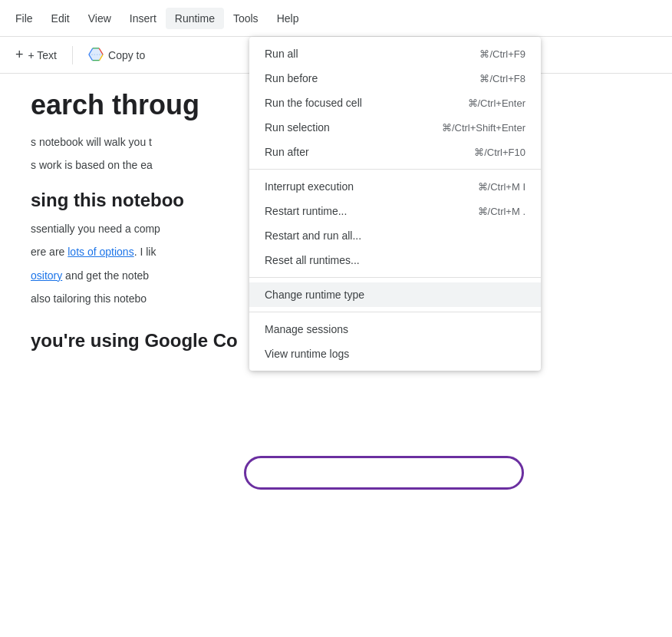  Describe the element at coordinates (46, 276) in the screenshot. I see `repository-link: ository` at that location.